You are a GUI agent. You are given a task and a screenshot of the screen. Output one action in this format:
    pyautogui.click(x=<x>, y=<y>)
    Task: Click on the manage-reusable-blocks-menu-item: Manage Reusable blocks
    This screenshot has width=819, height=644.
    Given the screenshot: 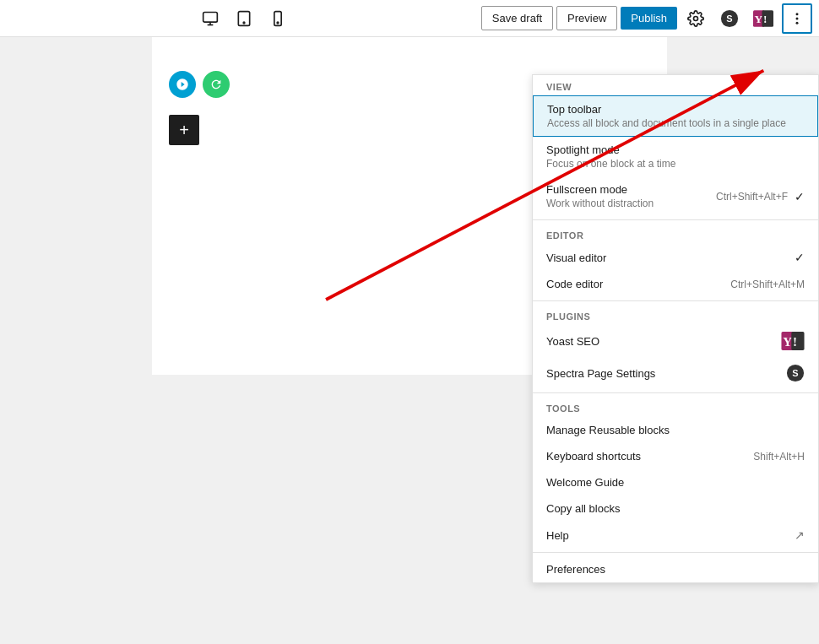 What is the action you would take?
    pyautogui.click(x=675, y=430)
    